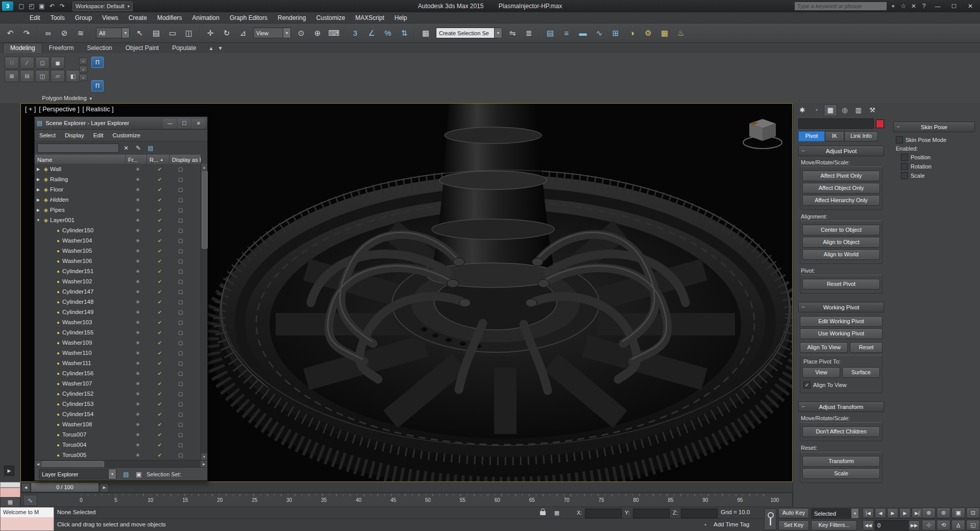 This screenshot has height=531, width=980. I want to click on list-item: Cylinder147 ✳ ✔ ▢, so click(117, 292).